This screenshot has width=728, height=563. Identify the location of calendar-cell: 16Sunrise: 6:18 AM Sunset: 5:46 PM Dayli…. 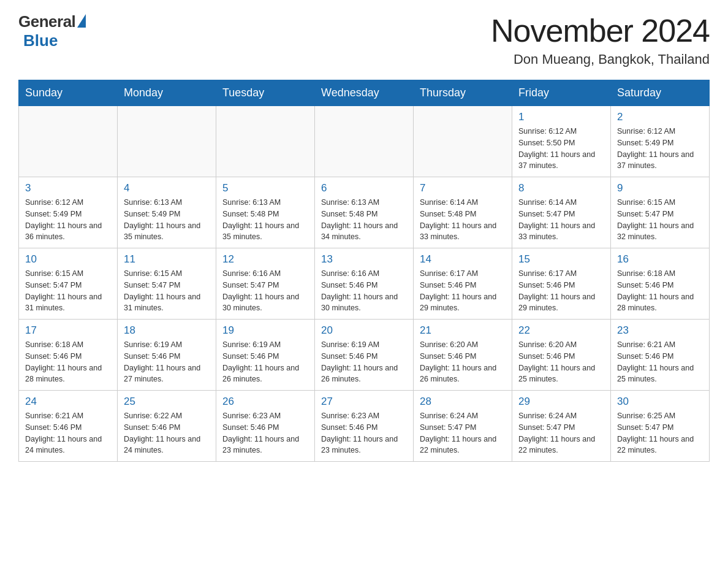
(661, 284).